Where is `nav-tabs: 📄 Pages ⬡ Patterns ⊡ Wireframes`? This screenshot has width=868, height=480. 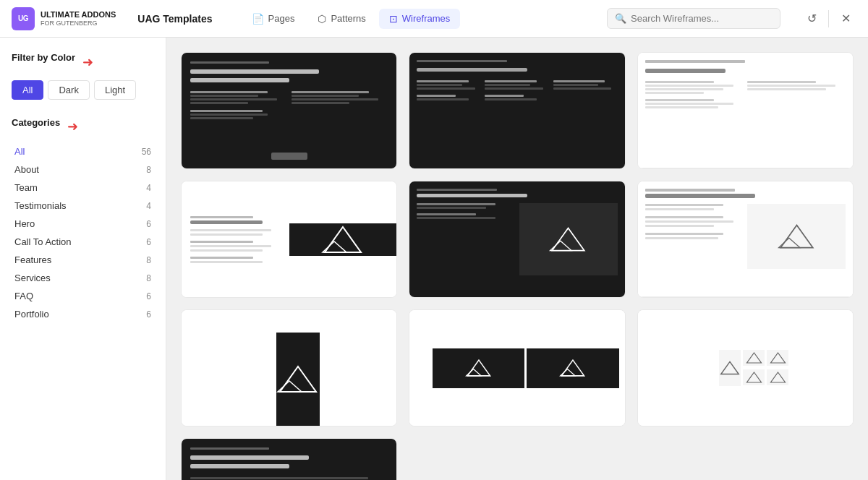 nav-tabs: 📄 Pages ⬡ Patterns ⊡ Wireframes is located at coordinates (352, 19).